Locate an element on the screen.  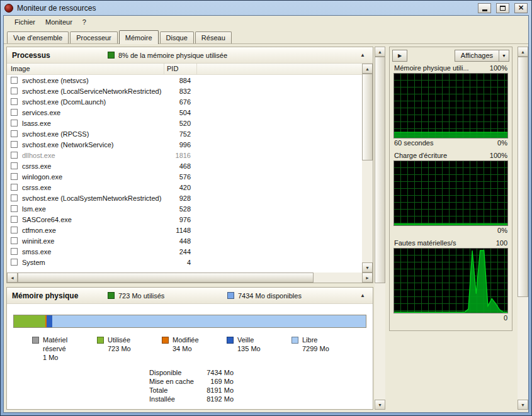
process-pid-cell: 832 is located at coordinates (181, 91).